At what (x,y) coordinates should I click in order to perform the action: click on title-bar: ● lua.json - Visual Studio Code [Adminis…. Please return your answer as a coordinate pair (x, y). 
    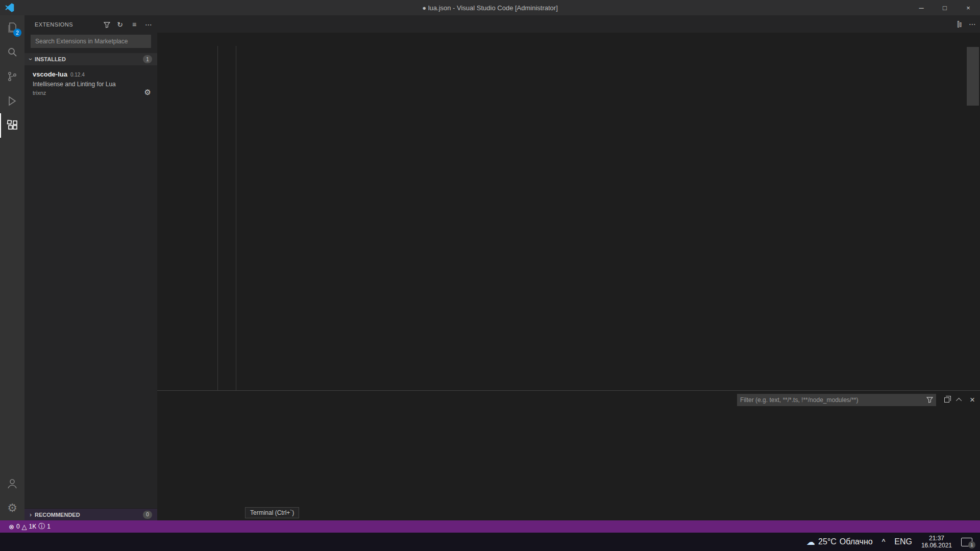
    Looking at the image, I should click on (490, 8).